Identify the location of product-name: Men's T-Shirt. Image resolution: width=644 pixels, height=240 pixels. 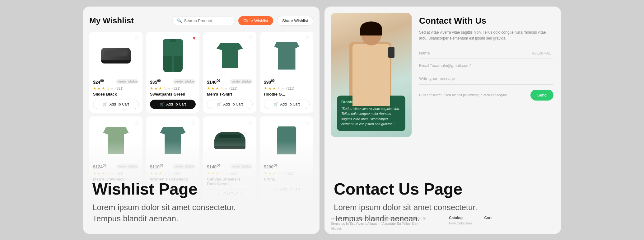
(230, 94).